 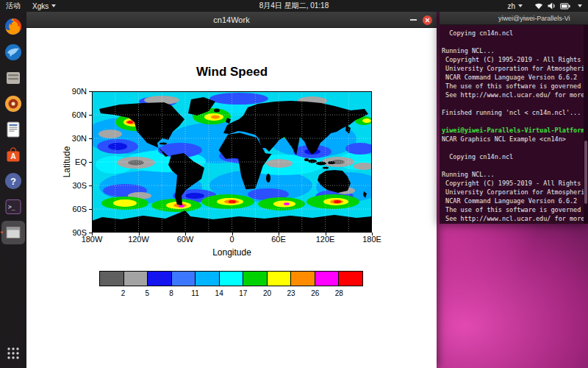 I want to click on volume-icon, so click(x=551, y=6).